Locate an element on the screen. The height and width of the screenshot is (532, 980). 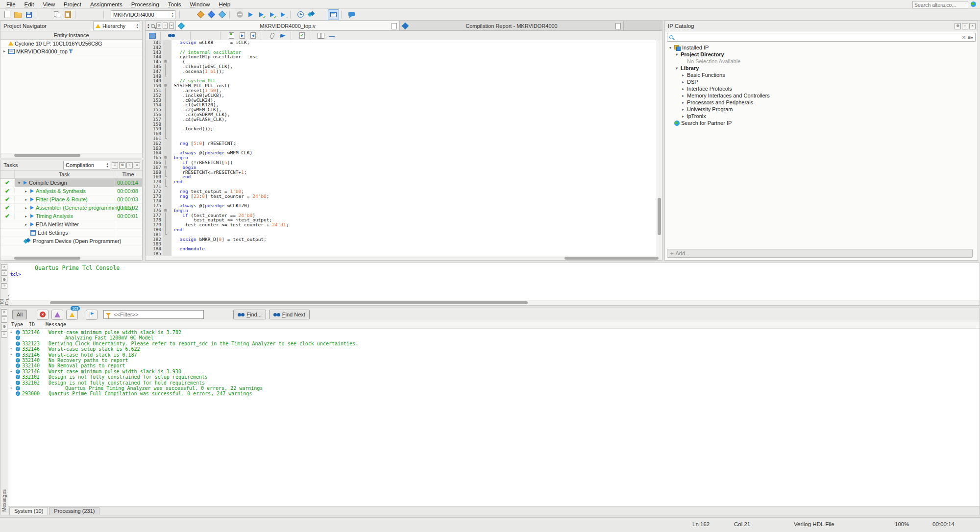
messages-pin-icon: ⊕ is located at coordinates (4, 327).